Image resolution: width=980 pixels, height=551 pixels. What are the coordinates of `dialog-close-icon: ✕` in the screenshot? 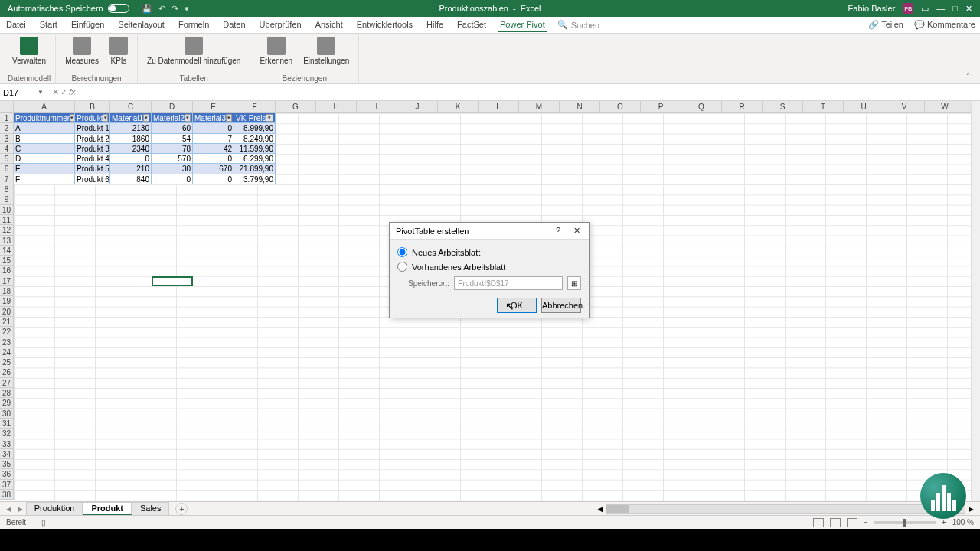 It's located at (577, 231).